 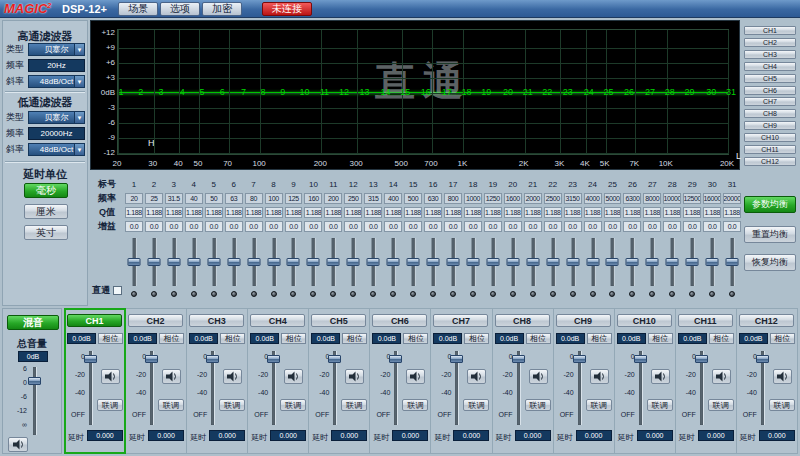 What do you see at coordinates (254, 198) in the screenshot?
I see `eq-freq-value: 80` at bounding box center [254, 198].